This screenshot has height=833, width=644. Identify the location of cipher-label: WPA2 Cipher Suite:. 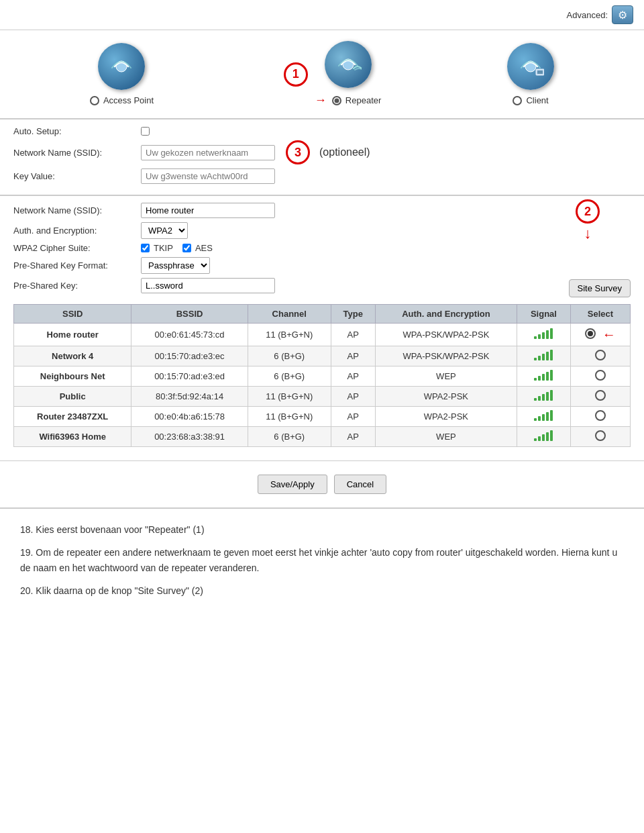
(77, 248).